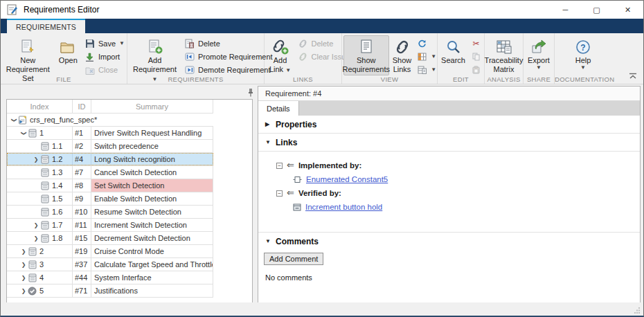 The height and width of the screenshot is (317, 644). What do you see at coordinates (366, 55) in the screenshot?
I see `show-requirements-button: Show Requirements` at bounding box center [366, 55].